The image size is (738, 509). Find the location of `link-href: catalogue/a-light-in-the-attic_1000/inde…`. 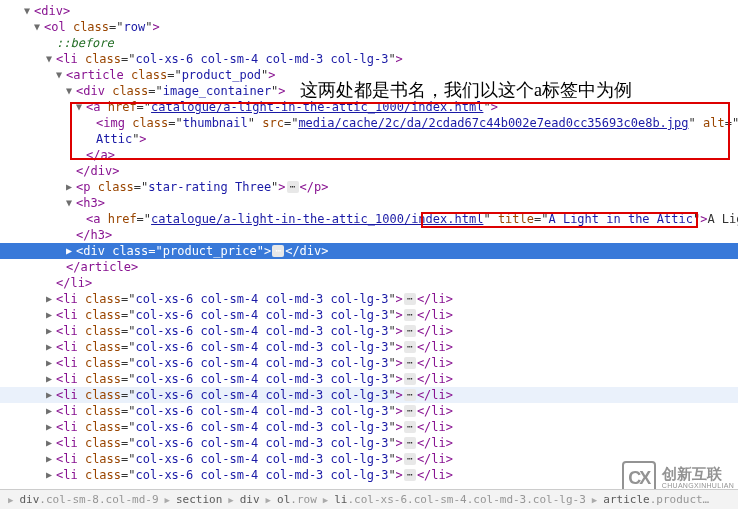

link-href: catalogue/a-light-in-the-attic_1000/inde… is located at coordinates (317, 219).